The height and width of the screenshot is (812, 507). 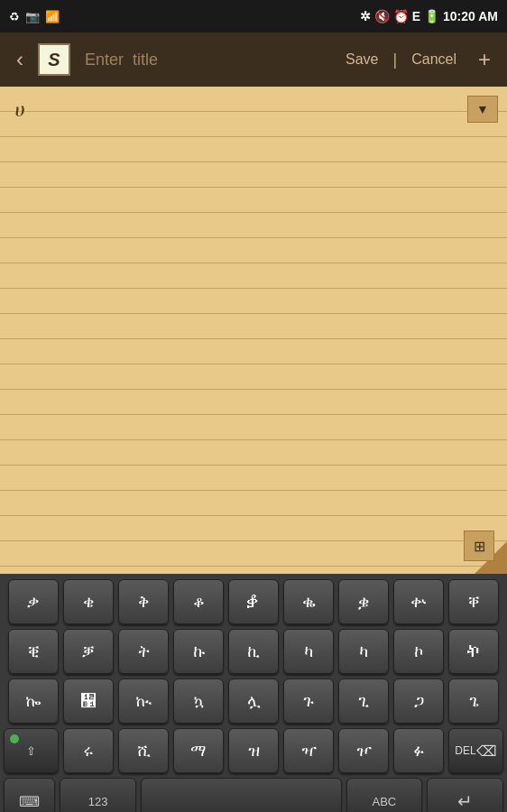 I want to click on numbers-key: 123, so click(x=97, y=795).